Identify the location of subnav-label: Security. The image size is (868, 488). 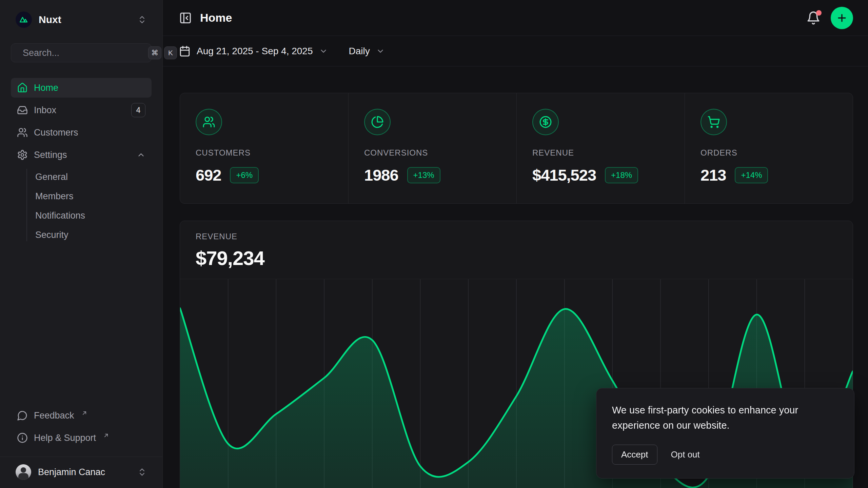
(52, 235).